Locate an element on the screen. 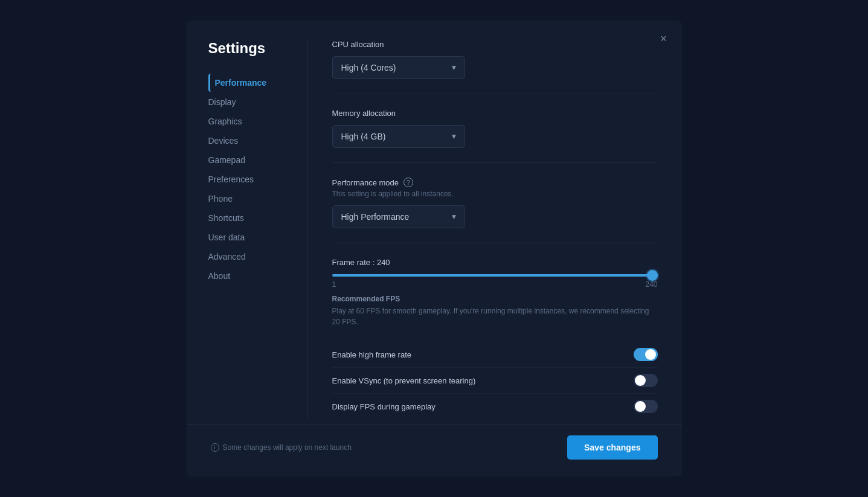  performance-mode-hint: This setting is applied to all instances… is located at coordinates (495, 194).